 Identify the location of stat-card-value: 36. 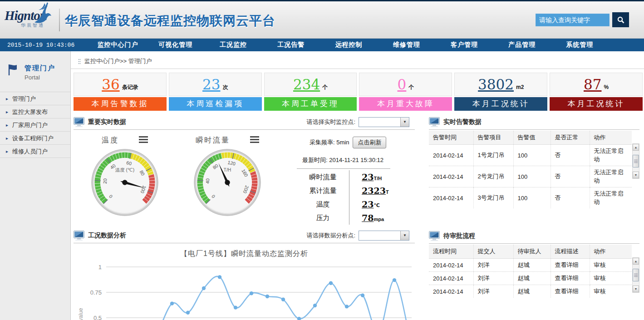
(111, 84).